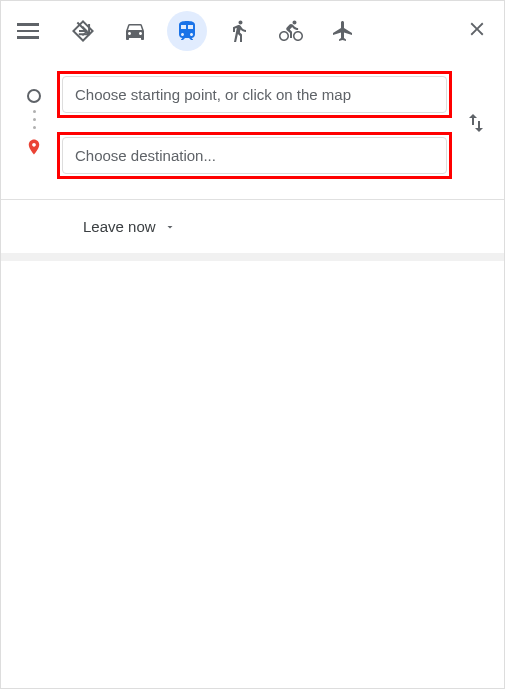 Image resolution: width=505 pixels, height=689 pixels. What do you see at coordinates (239, 31) in the screenshot?
I see `mode-walking-icon` at bounding box center [239, 31].